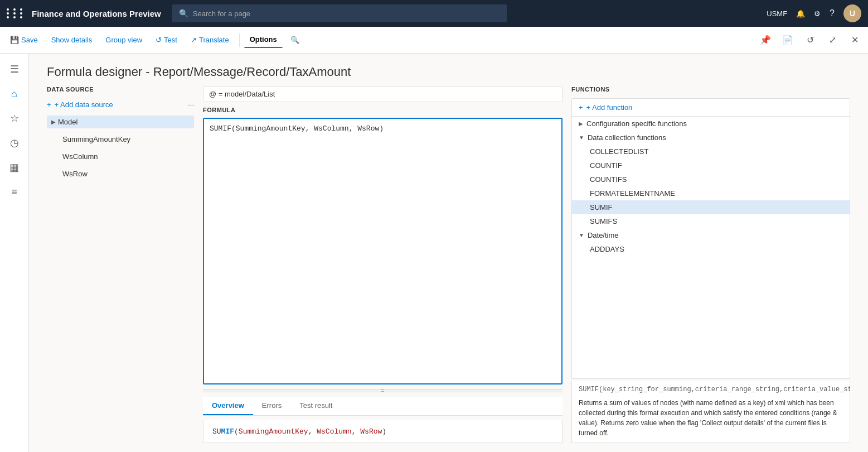 This screenshot has width=868, height=452. I want to click on save-icon: 💾, so click(14, 40).